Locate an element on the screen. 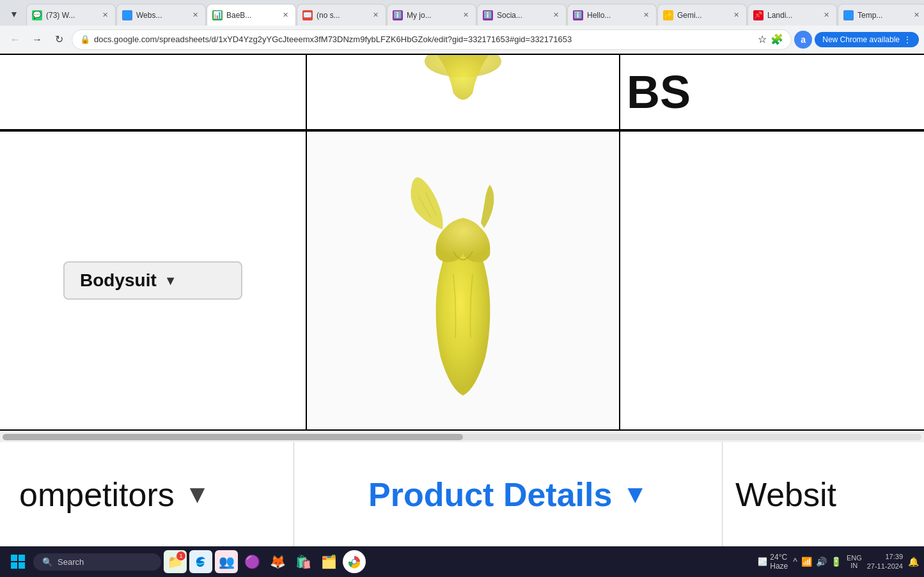 This screenshot has height=577, width=924. windows-logo-icon is located at coordinates (18, 562).